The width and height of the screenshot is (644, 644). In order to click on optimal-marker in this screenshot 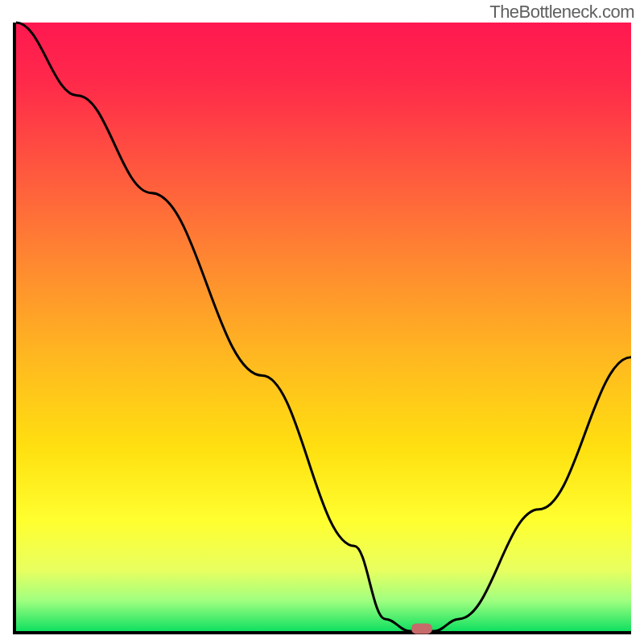, I will do `click(422, 630)`.